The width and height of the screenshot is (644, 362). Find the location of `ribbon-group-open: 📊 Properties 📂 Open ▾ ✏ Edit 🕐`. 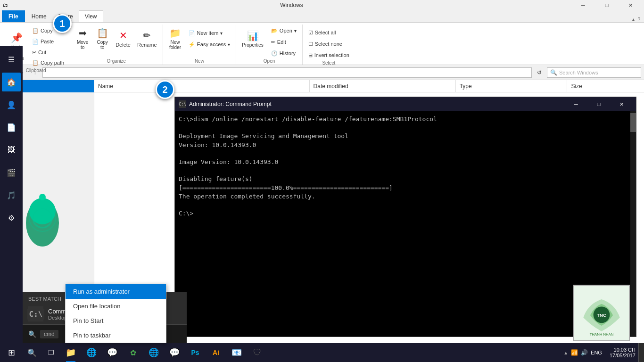

ribbon-group-open: 📊 Properties 📂 Open ▾ ✏ Edit 🕐 is located at coordinates (270, 44).